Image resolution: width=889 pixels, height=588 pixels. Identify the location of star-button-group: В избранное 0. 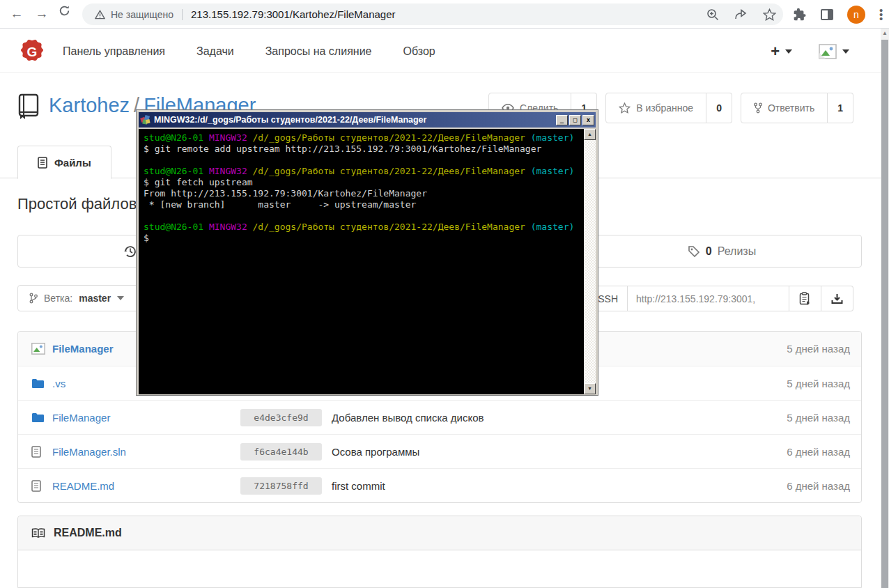
(669, 108).